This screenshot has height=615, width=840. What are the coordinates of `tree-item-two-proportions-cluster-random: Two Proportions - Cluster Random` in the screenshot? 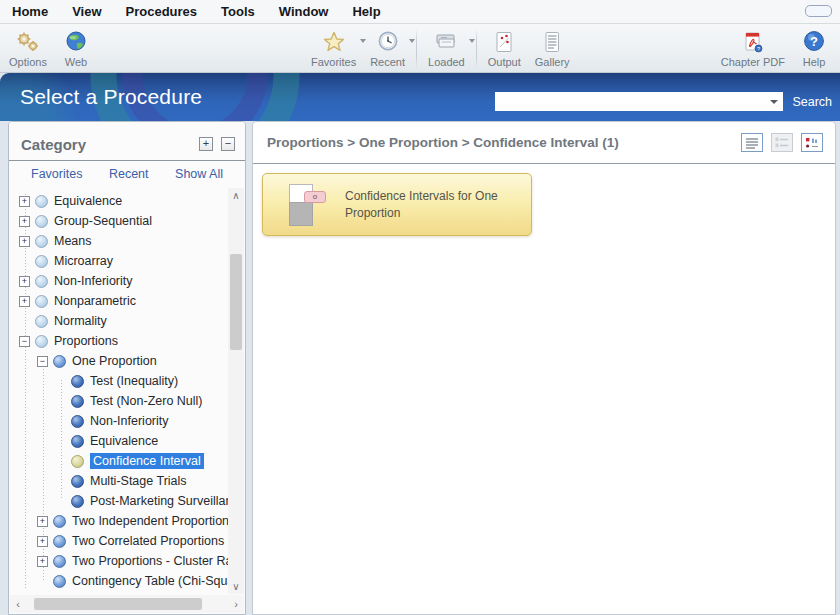 It's located at (119, 561).